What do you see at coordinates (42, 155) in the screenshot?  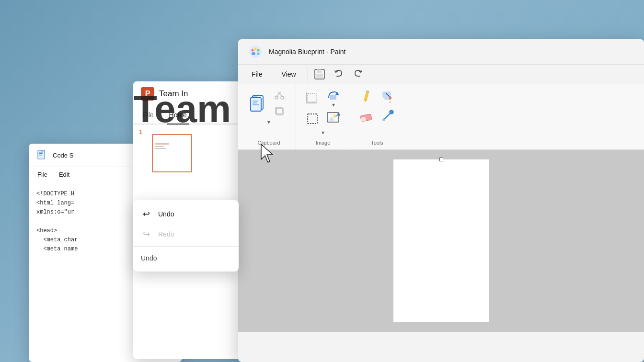 I see `notepad-app-icon` at bounding box center [42, 155].